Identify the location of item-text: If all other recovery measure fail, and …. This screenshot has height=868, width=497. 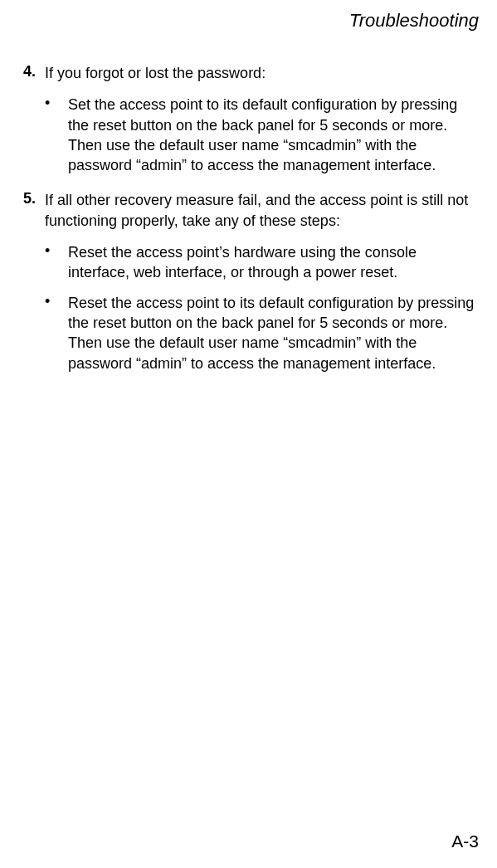
(262, 211).